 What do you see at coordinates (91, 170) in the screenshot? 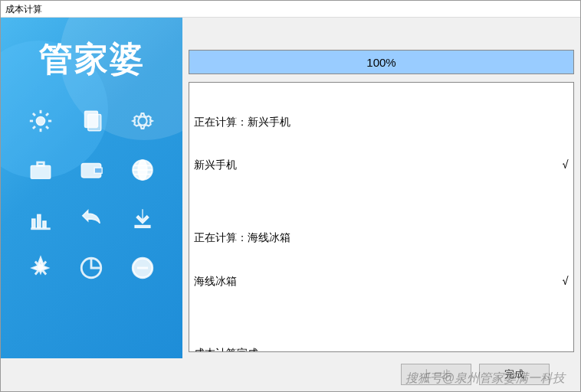
I see `wallet-icon` at bounding box center [91, 170].